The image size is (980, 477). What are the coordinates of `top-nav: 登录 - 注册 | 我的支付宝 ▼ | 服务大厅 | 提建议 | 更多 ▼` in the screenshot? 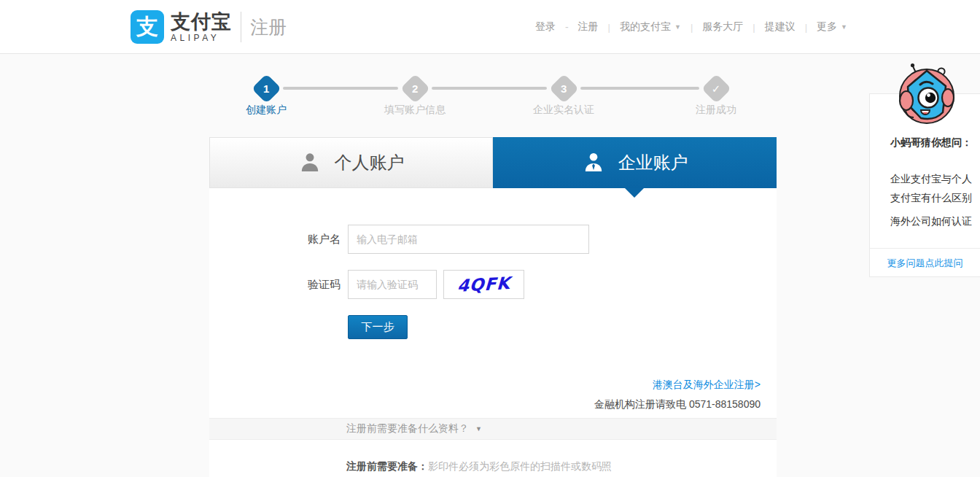 It's located at (691, 27).